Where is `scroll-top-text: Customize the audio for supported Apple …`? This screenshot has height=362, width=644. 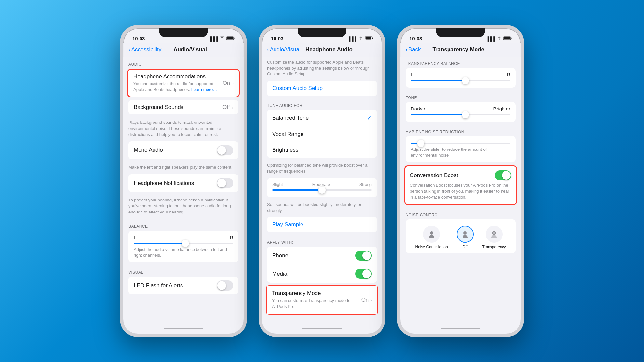 scroll-top-text: Customize the audio for supported Apple … is located at coordinates (322, 69).